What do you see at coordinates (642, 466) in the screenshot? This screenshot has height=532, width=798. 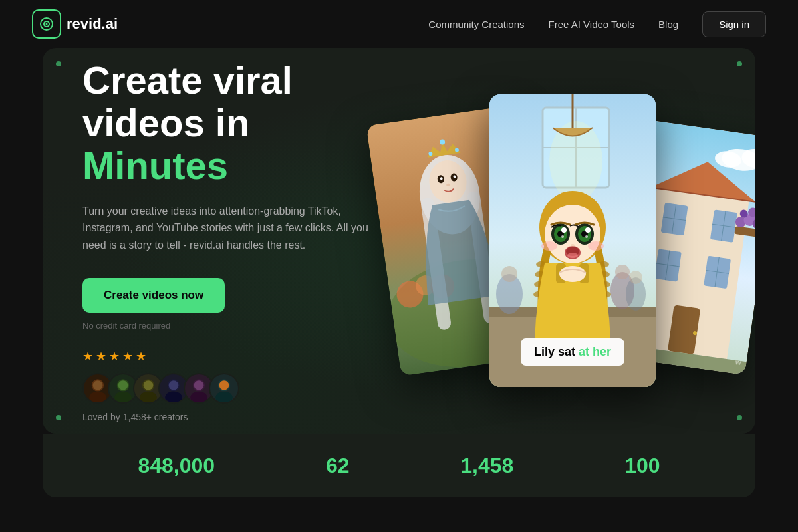 I see `stat-4: 100` at bounding box center [642, 466].